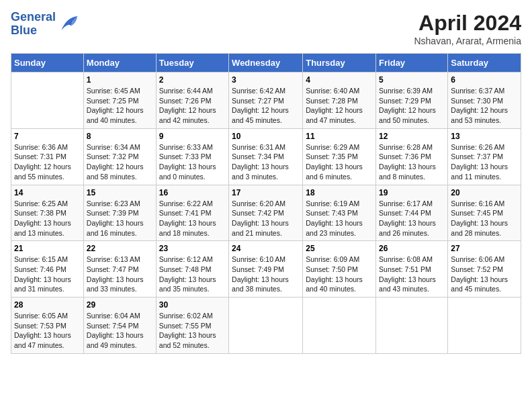 The image size is (532, 411). Describe the element at coordinates (412, 193) in the screenshot. I see `day-number: 19` at that location.